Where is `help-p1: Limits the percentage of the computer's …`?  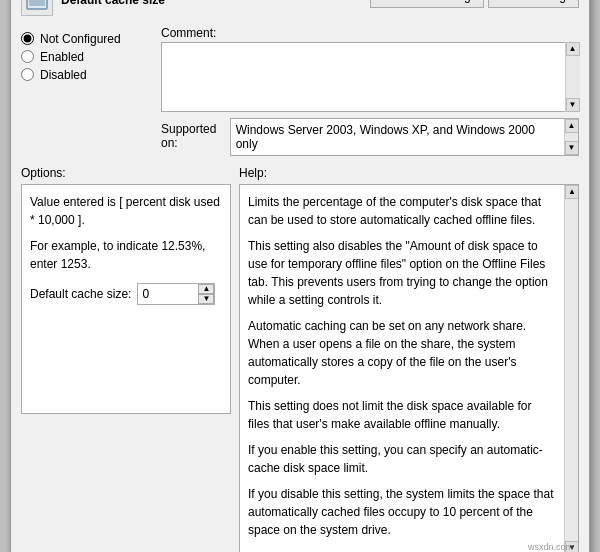 help-p1: Limits the percentage of the computer's … is located at coordinates (401, 211).